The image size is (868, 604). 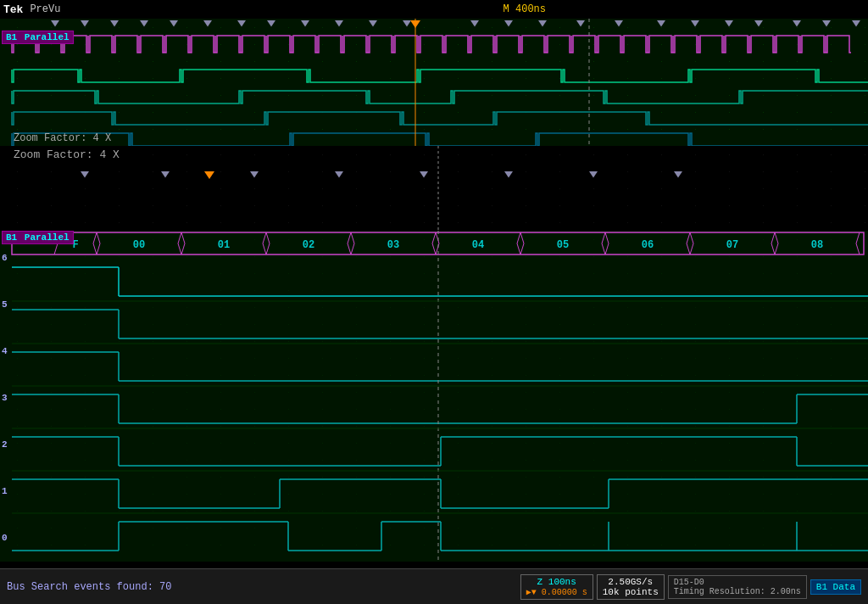 I want to click on time-box: Z 100ns ▶▼ 0.00000 s, so click(x=557, y=587).